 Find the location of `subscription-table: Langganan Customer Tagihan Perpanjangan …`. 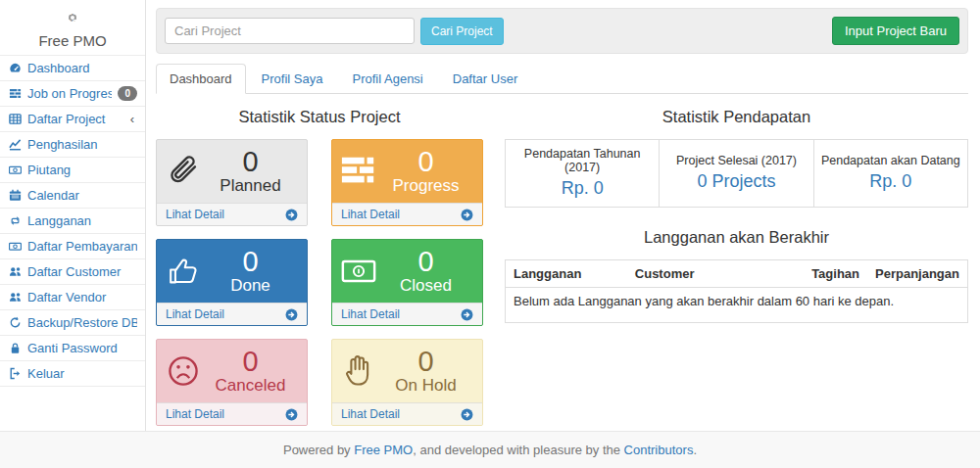

subscription-table: Langganan Customer Tagihan Perpanjangan … is located at coordinates (737, 292).